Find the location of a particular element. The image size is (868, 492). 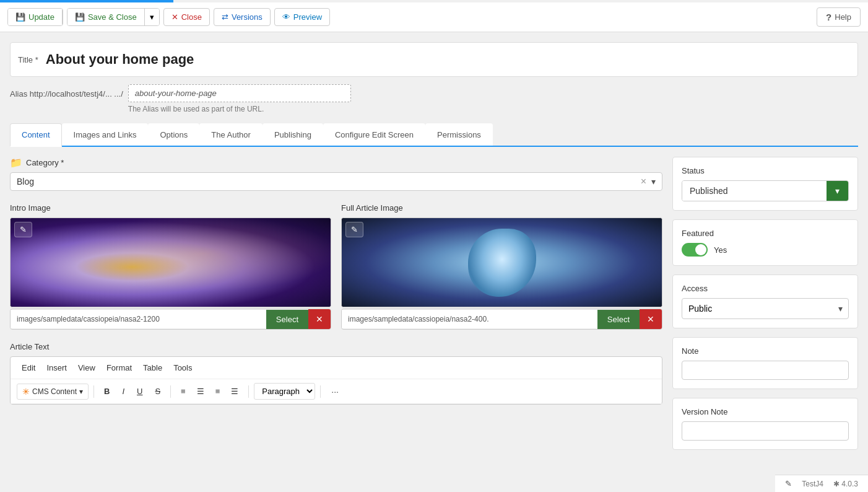

cms-label: CMS Content is located at coordinates (54, 392).